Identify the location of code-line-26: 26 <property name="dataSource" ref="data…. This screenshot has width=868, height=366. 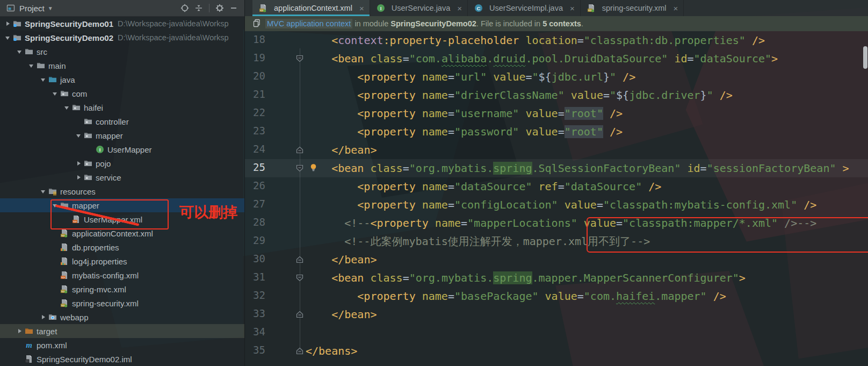
(556, 186).